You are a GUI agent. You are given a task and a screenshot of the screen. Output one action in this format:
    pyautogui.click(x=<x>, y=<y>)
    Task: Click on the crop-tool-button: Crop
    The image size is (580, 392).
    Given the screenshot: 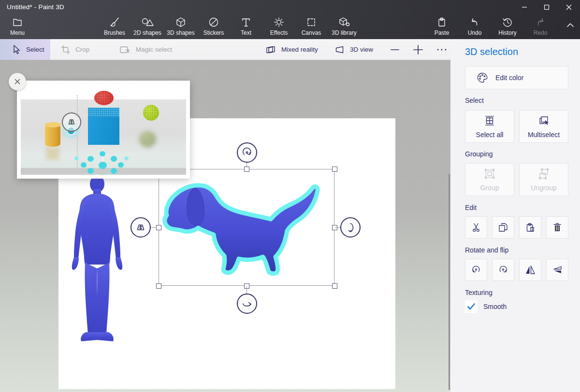 What is the action you would take?
    pyautogui.click(x=75, y=49)
    